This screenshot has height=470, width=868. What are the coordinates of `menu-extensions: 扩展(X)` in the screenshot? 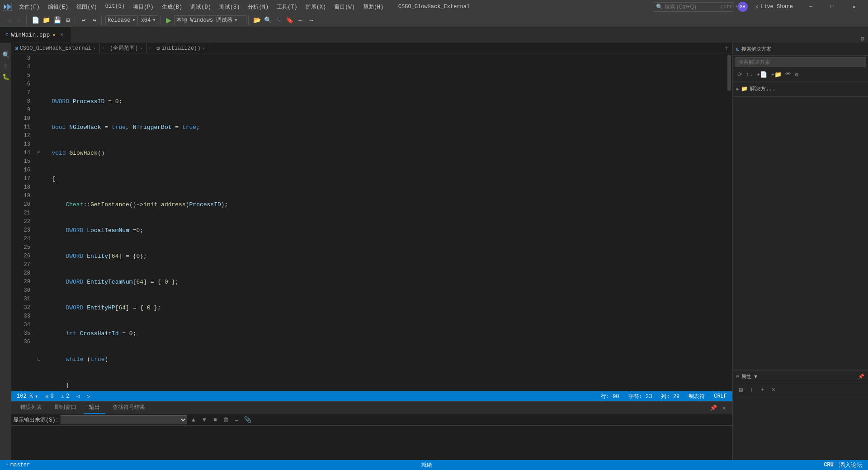 It's located at (316, 7).